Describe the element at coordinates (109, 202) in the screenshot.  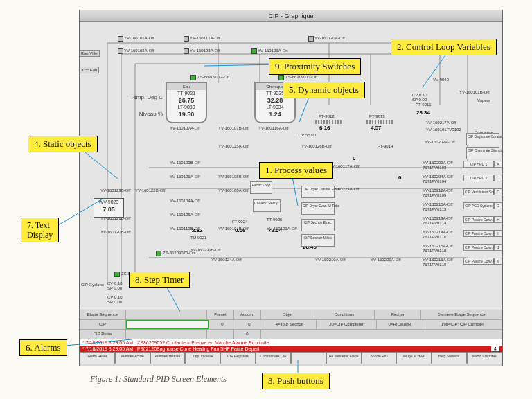
I see `label: WV-9023` at that location.